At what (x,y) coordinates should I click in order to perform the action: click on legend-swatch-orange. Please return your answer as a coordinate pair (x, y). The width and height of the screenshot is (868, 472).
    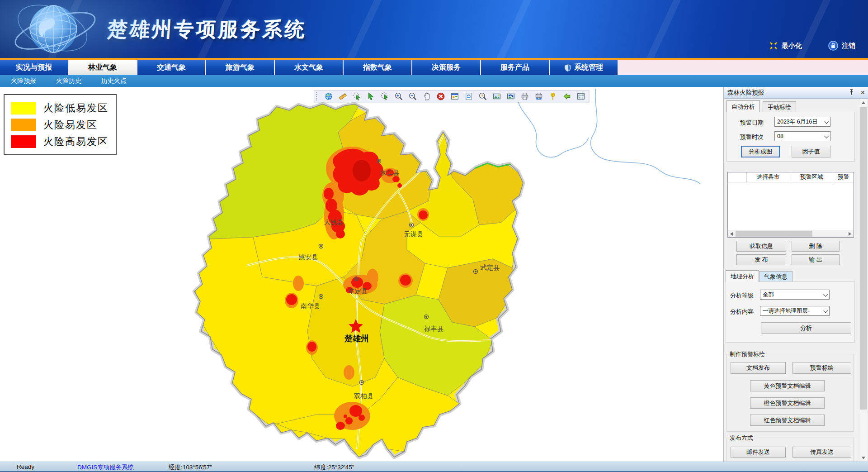
    Looking at the image, I should click on (24, 125).